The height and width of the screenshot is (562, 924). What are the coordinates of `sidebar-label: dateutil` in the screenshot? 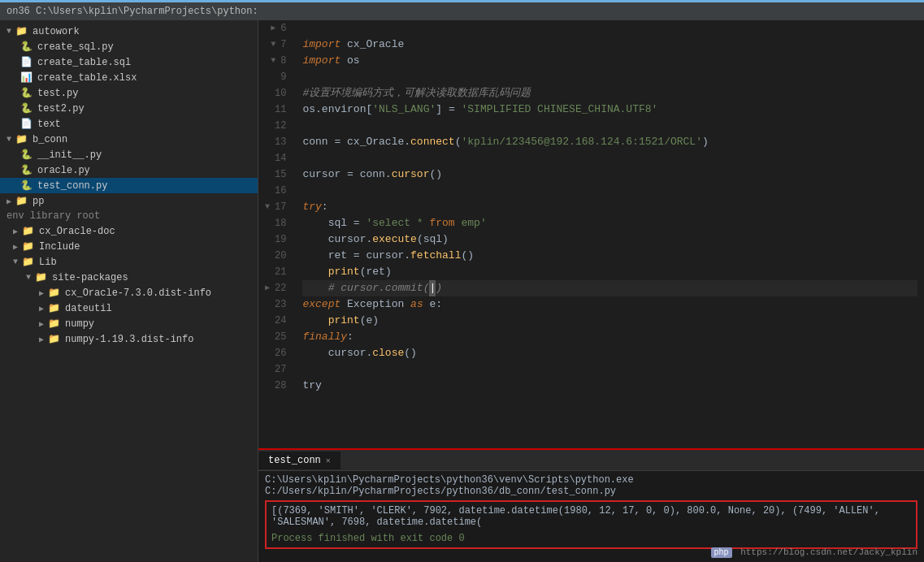 It's located at (89, 309).